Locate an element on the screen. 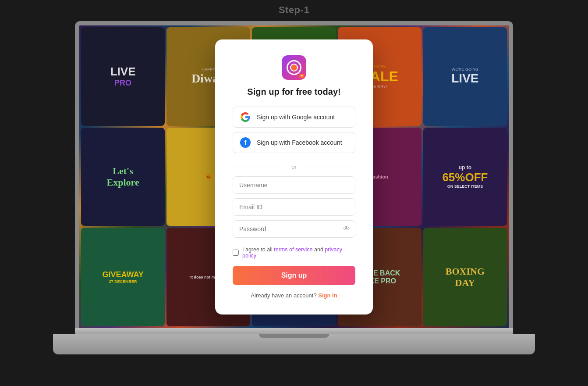 This screenshot has width=588, height=386. terms-row: I agree to all terms of service and priv… is located at coordinates (294, 253).